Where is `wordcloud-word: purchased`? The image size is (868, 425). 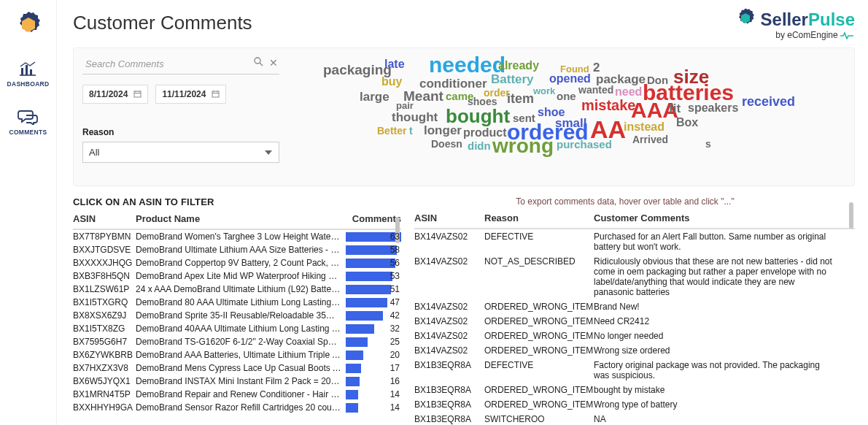
wordcloud-word: purchased is located at coordinates (584, 145).